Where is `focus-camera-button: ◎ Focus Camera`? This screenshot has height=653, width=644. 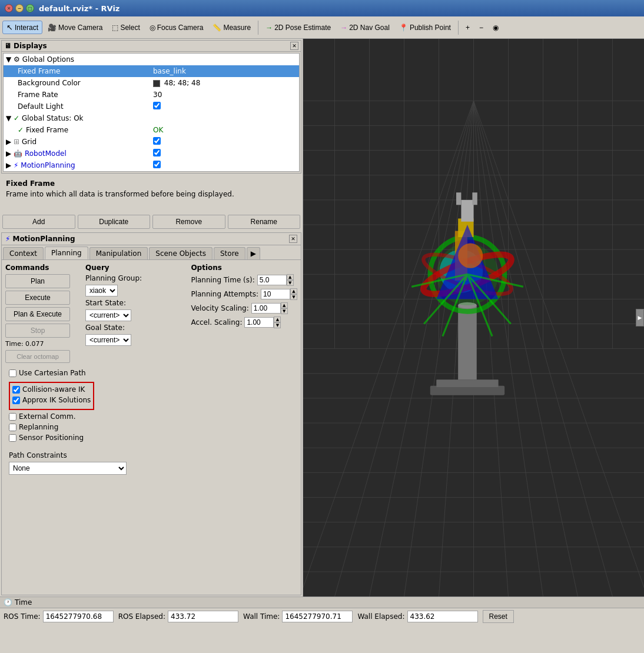
focus-camera-button: ◎ Focus Camera is located at coordinates (177, 28).